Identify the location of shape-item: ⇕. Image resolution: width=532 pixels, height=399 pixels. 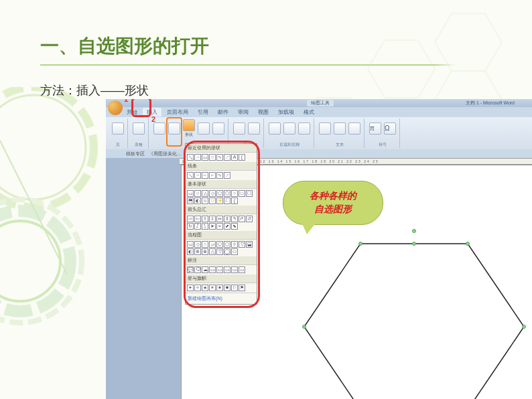
(227, 219).